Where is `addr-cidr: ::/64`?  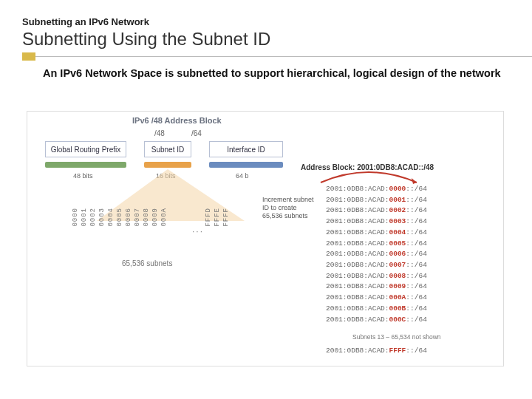
addr-cidr: ::/64 is located at coordinates (417, 350).